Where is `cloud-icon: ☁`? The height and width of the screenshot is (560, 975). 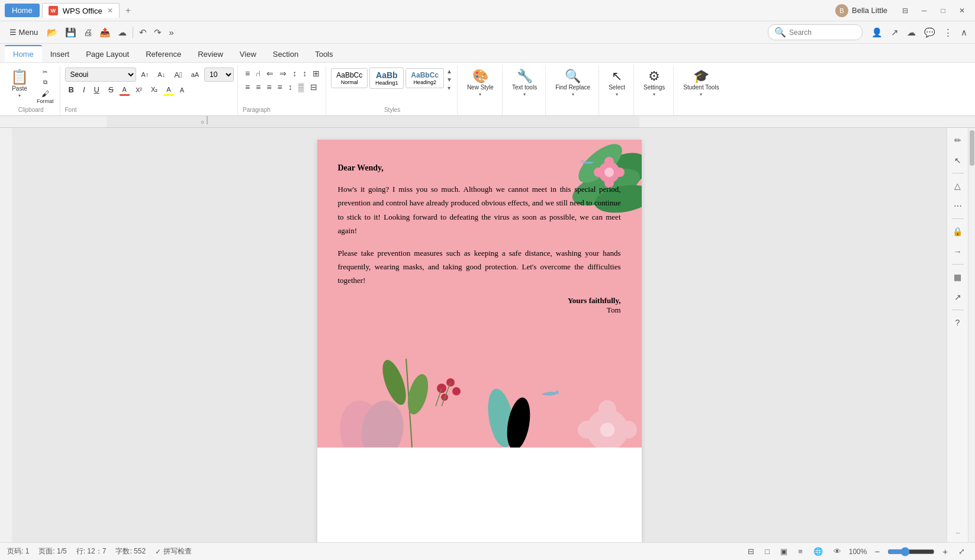 cloud-icon: ☁ is located at coordinates (122, 33).